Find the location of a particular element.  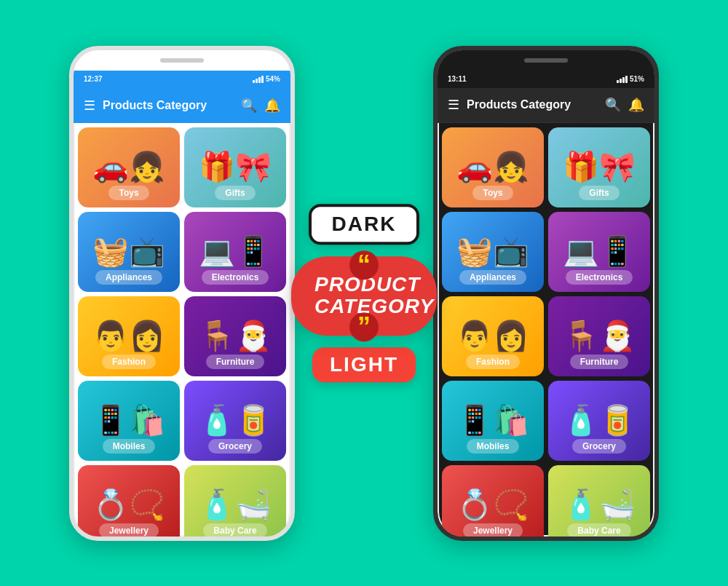

dark-badge: DARK is located at coordinates (364, 224).